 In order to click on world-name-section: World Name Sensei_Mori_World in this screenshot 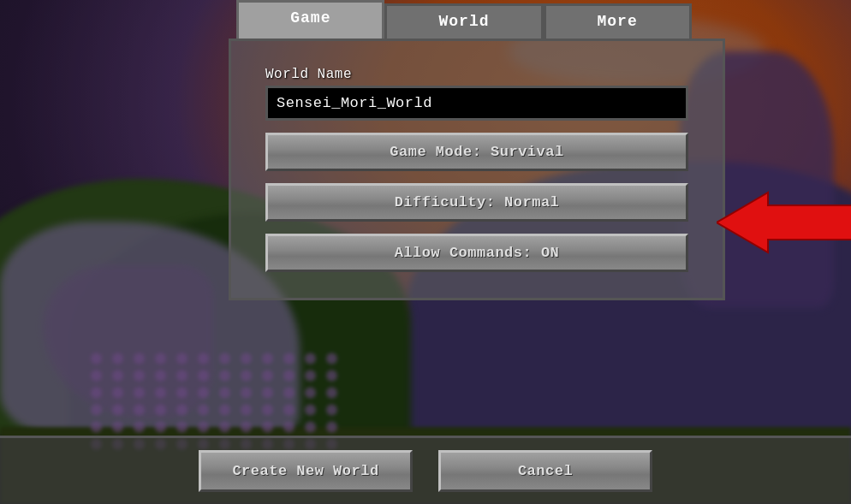, I will do `click(477, 94)`.